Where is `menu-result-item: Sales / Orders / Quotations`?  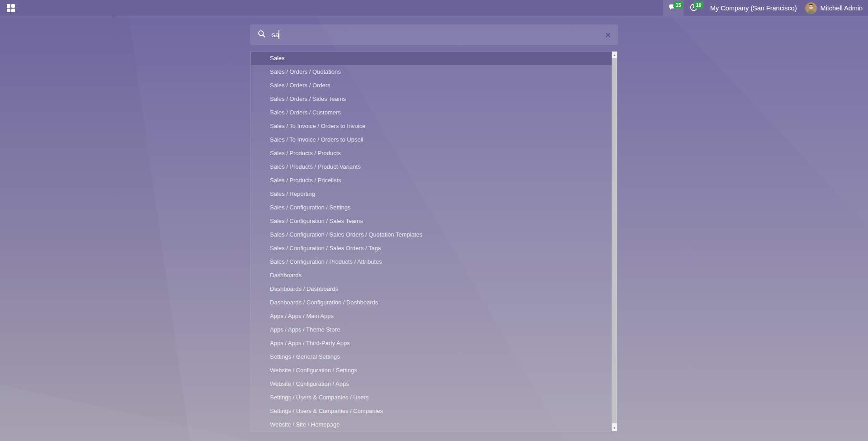 menu-result-item: Sales / Orders / Quotations is located at coordinates (431, 72).